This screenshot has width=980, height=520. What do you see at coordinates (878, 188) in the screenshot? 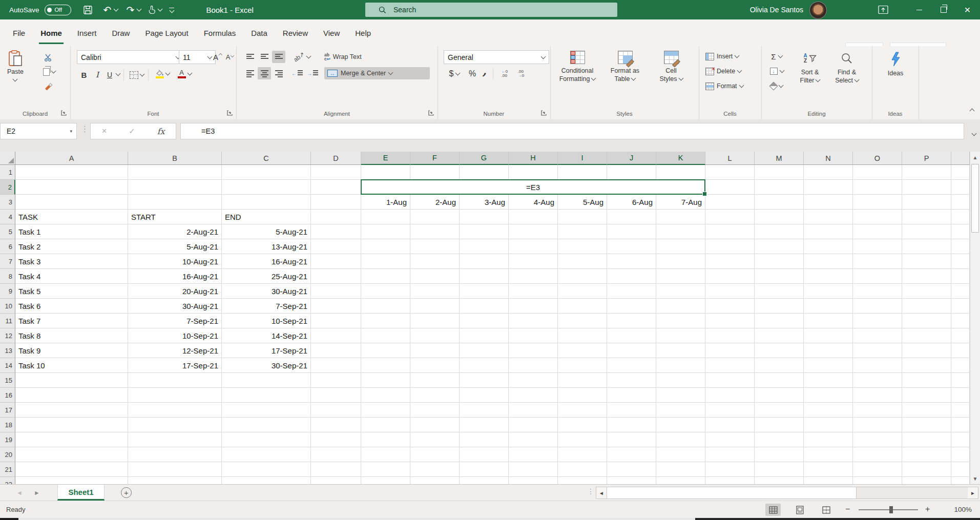
I see `cell-O2` at bounding box center [878, 188].